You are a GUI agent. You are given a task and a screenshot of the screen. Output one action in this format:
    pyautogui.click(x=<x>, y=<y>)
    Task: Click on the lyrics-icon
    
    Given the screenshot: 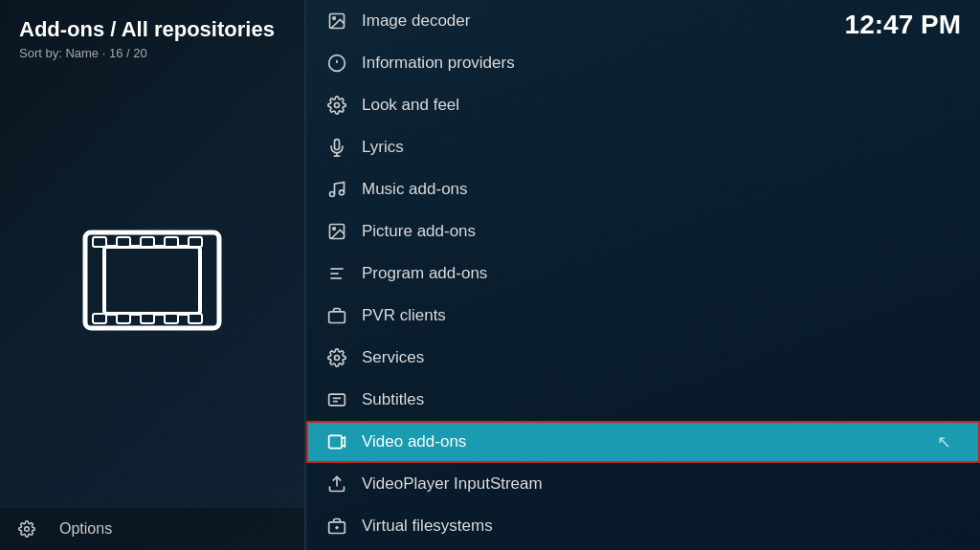 What is the action you would take?
    pyautogui.click(x=337, y=147)
    